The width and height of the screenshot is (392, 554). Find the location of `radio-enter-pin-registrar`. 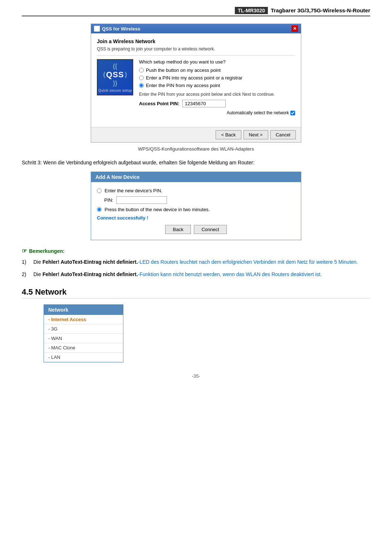

radio-enter-pin-registrar is located at coordinates (142, 78).